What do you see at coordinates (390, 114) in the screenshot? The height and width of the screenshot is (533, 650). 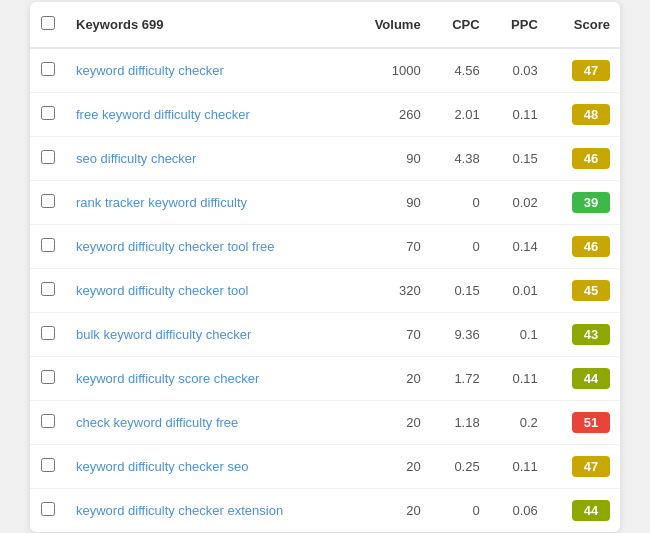 I see `row-volume: 260` at bounding box center [390, 114].